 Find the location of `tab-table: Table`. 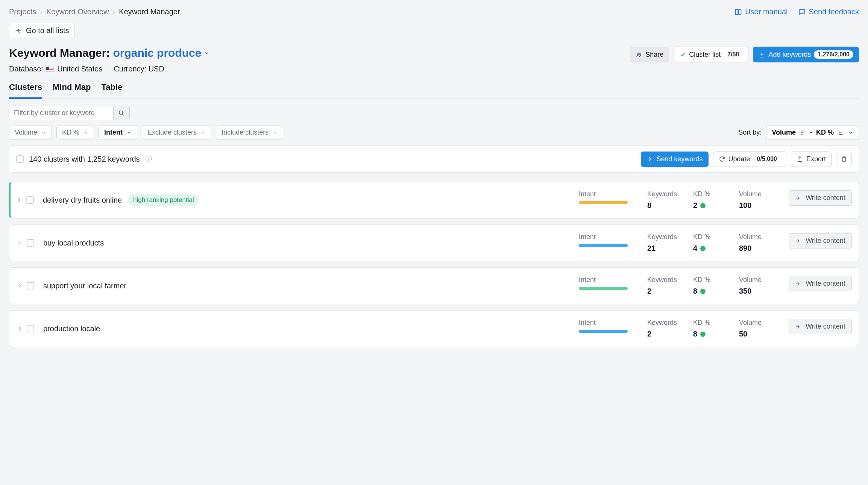

tab-table: Table is located at coordinates (112, 89).